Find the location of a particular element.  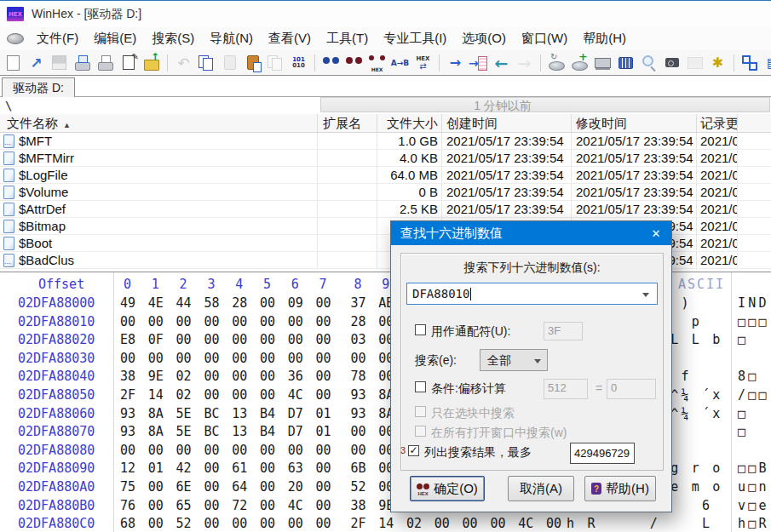

open-folder-icon is located at coordinates (36, 63).